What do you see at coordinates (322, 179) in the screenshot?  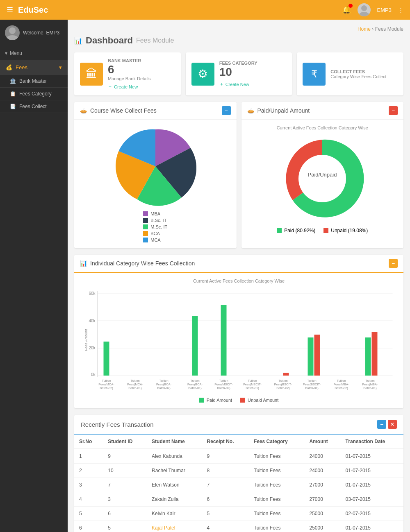 I see `donut-chart-svg: Paid/Unpaid` at bounding box center [322, 179].